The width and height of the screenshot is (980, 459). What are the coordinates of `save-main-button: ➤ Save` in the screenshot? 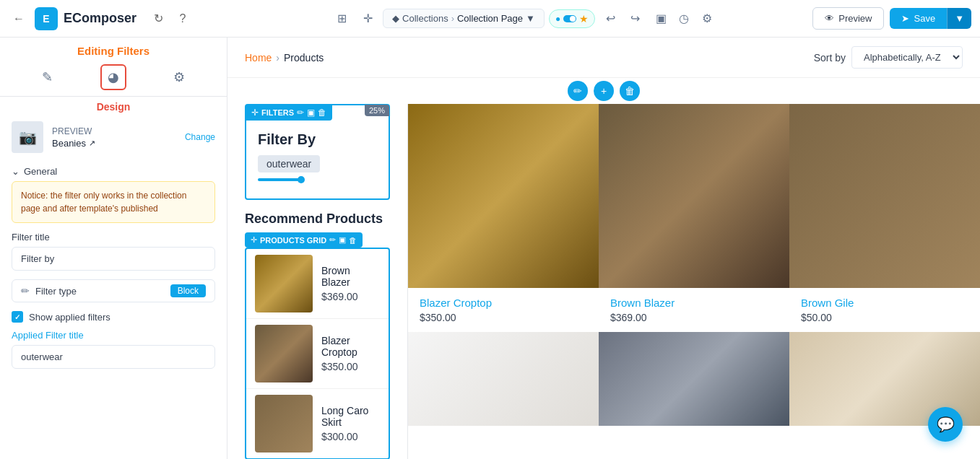 It's located at (919, 19).